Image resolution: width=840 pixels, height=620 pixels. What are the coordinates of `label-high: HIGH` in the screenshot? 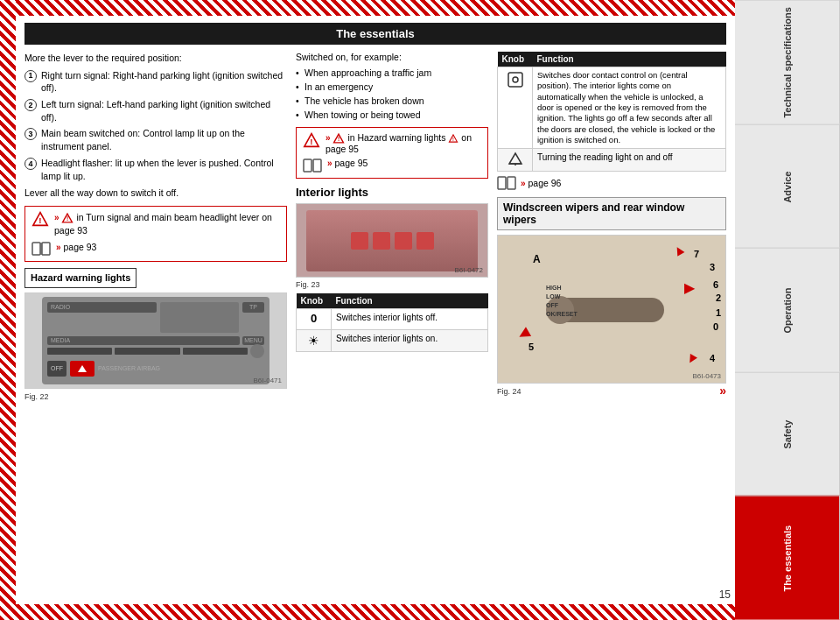 It's located at (562, 288).